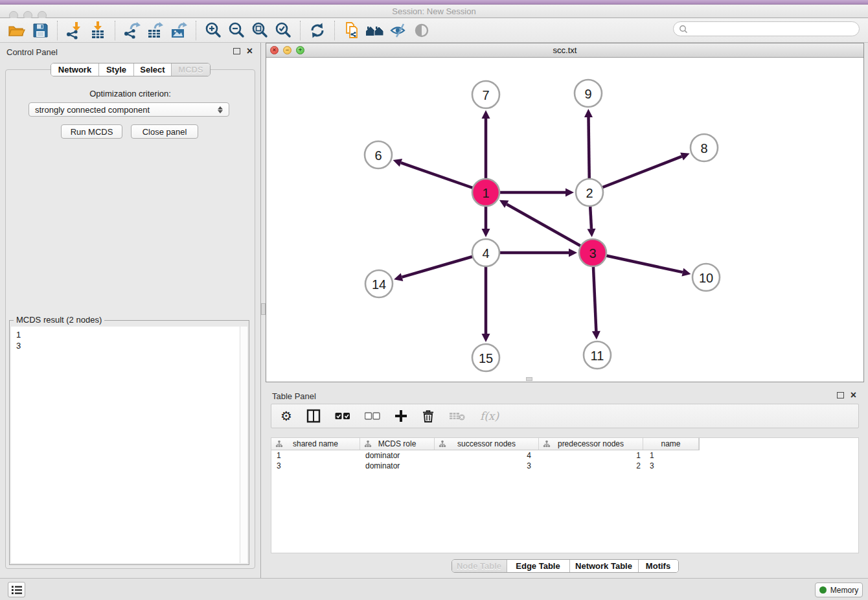 The height and width of the screenshot is (600, 868). What do you see at coordinates (352, 30) in the screenshot?
I see `clone-network-icon` at bounding box center [352, 30].